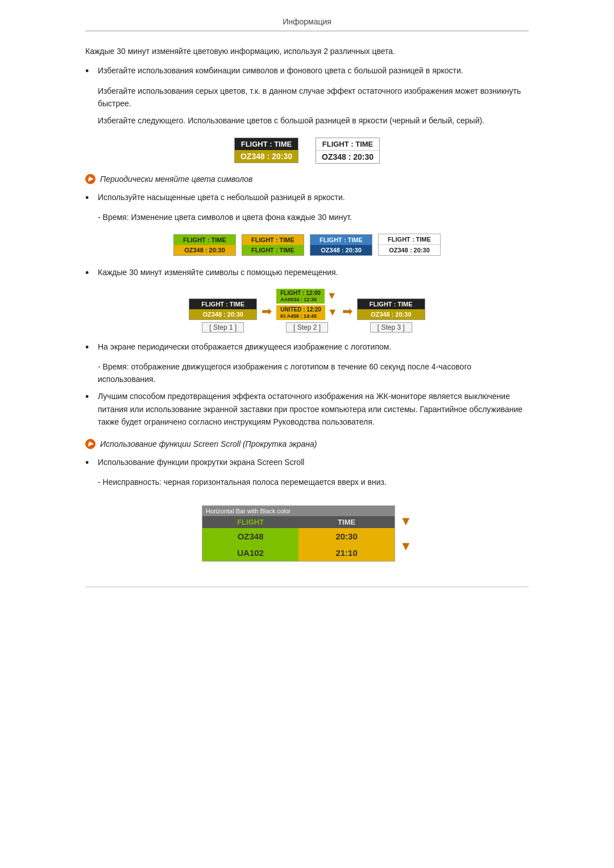 This screenshot has width=614, height=868. Describe the element at coordinates (307, 24) in the screenshot. I see `page-header: Информация` at that location.